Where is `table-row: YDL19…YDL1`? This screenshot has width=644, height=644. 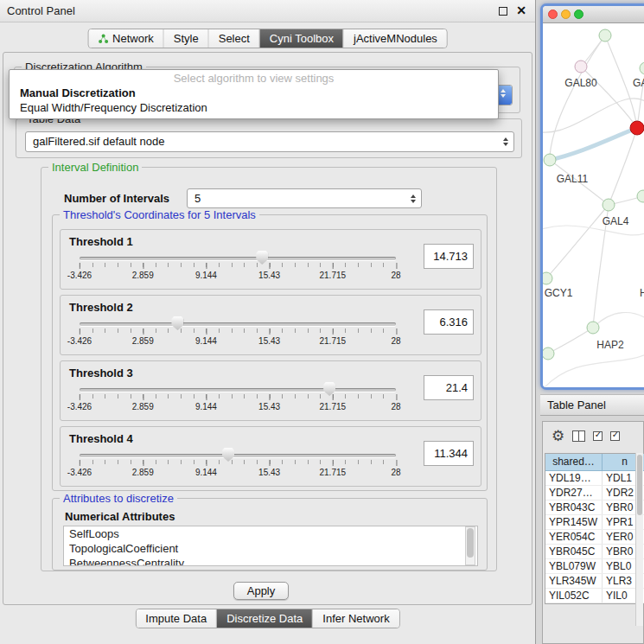 table-row: YDL19…YDL1 is located at coordinates (595, 479).